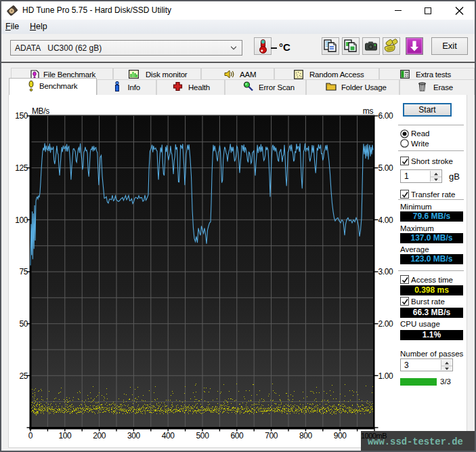 The width and height of the screenshot is (476, 452). What do you see at coordinates (237, 436) in the screenshot?
I see `svg-text: 600` at bounding box center [237, 436].